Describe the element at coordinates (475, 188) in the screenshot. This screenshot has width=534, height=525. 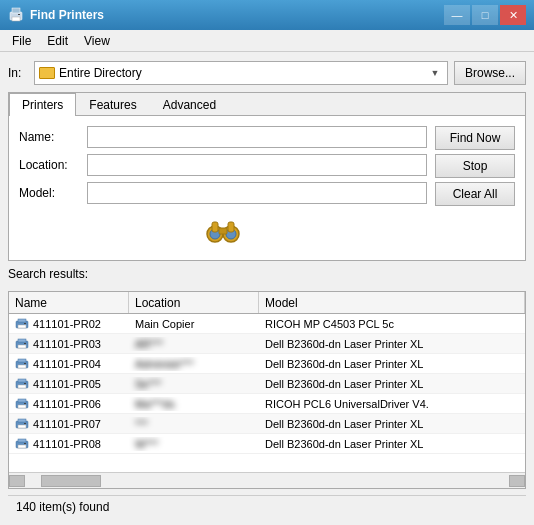
I see `search-buttons: Find Now Stop Clear All` at that location.